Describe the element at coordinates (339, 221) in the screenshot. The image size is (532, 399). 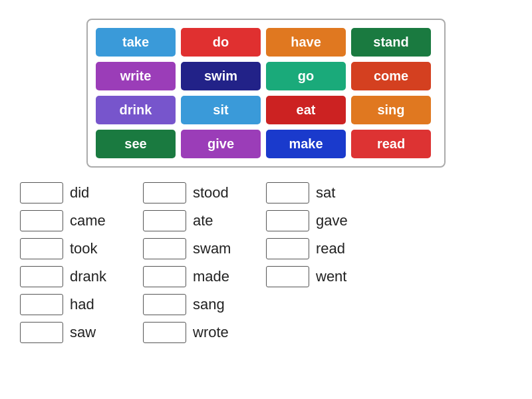
I see `past-word-gave: gave` at that location.